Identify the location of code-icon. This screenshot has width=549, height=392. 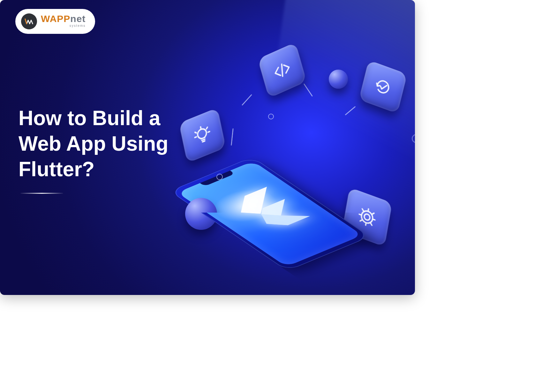
(282, 70).